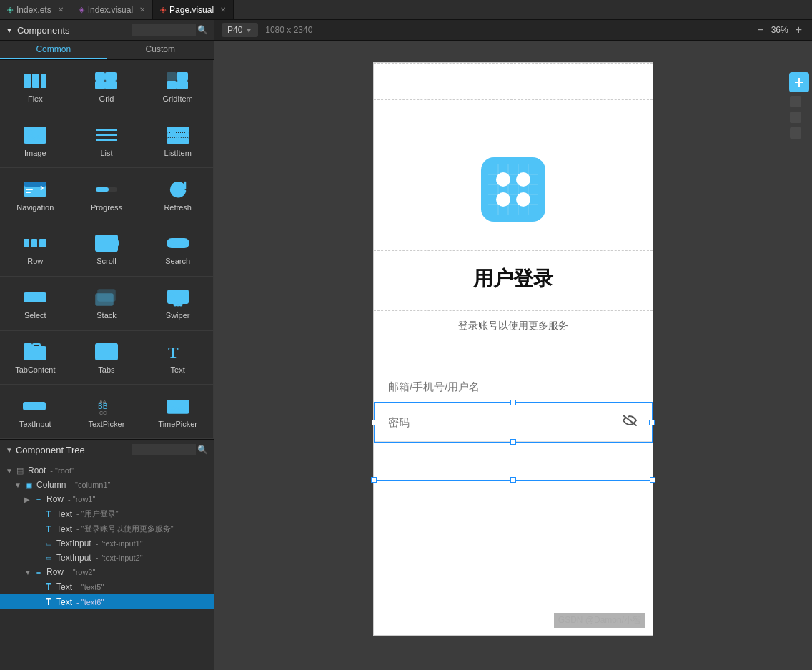 This screenshot has width=812, height=670. What do you see at coordinates (107, 87) in the screenshot?
I see `comp-grid: Grid` at bounding box center [107, 87].